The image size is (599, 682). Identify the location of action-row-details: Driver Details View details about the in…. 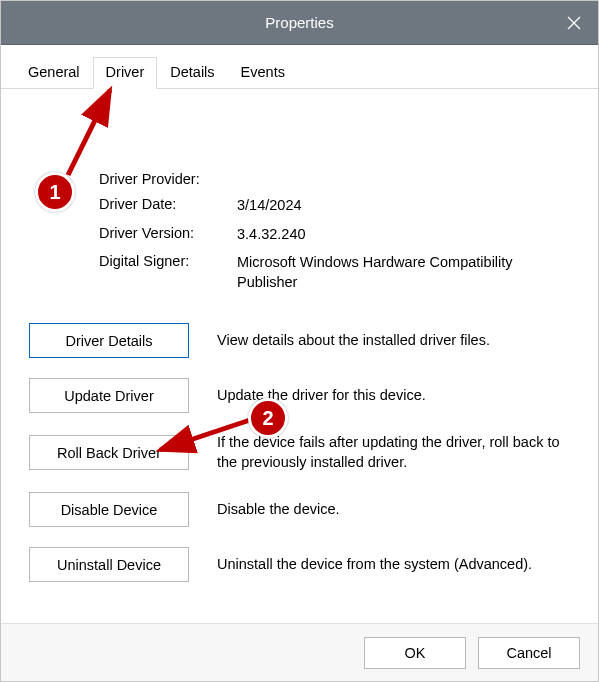
(304, 340).